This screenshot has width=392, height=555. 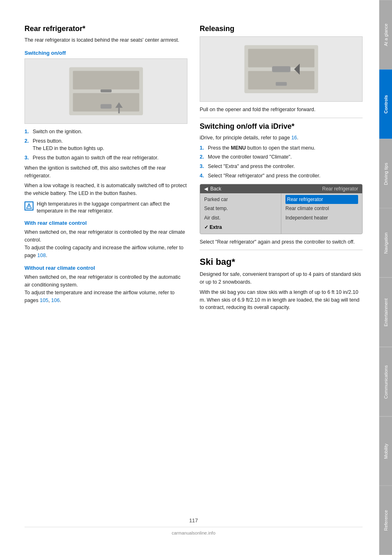 I want to click on ski-divider, so click(x=281, y=250).